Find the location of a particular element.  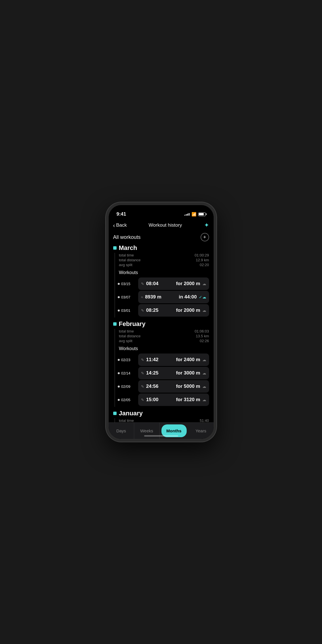

workout-row: 03/01 ✎ 08:25 for 2000 m ☁ is located at coordinates (164, 310).